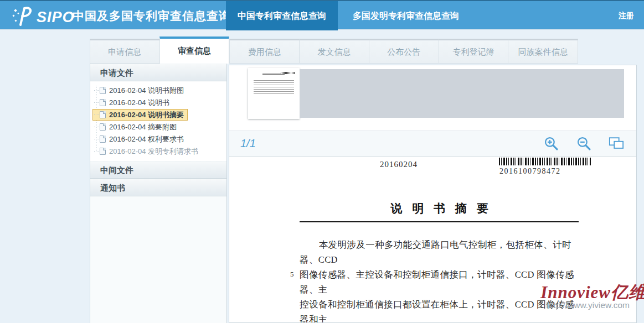 The image size is (644, 323). I want to click on file-item-claims: 2016-02-04 权利要求书, so click(140, 139).